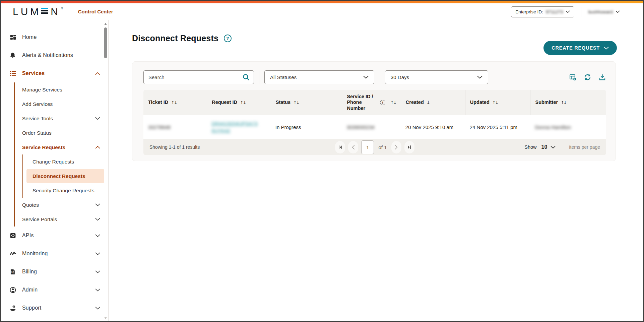 The image size is (644, 322). Describe the element at coordinates (568, 103) in the screenshot. I see `col-submitter: Submitter↑↓` at that location.